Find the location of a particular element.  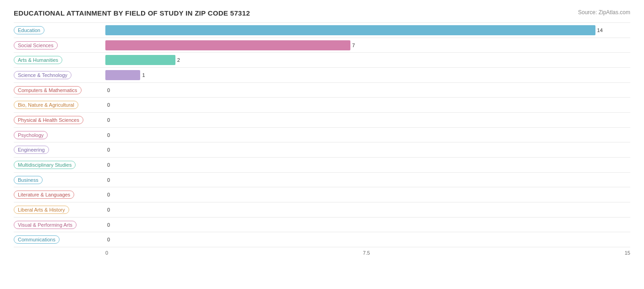

bar-label-pill: Arts & Humanities is located at coordinates (38, 60).